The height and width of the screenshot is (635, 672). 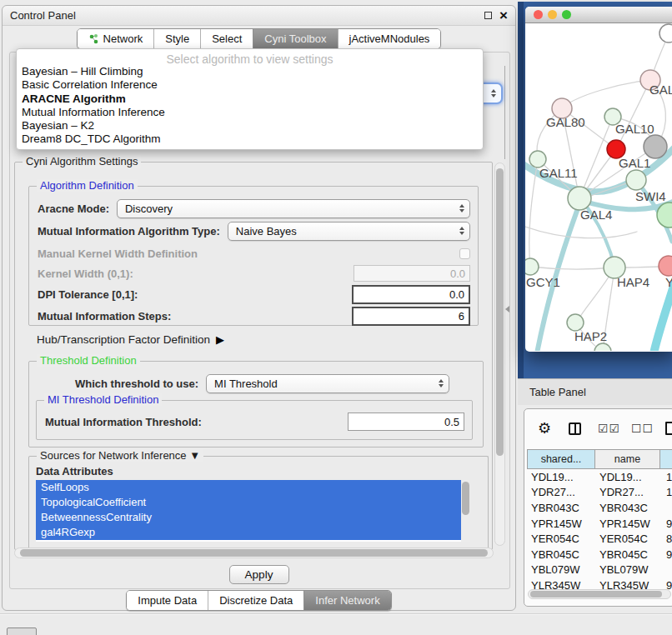 I want to click on manual-kernel-label: Manual Kernel Width Definition, so click(x=118, y=253).